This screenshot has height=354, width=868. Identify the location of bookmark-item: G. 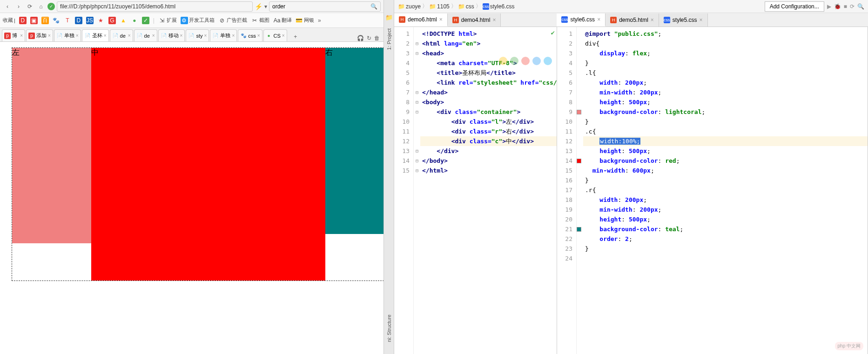
(112, 20).